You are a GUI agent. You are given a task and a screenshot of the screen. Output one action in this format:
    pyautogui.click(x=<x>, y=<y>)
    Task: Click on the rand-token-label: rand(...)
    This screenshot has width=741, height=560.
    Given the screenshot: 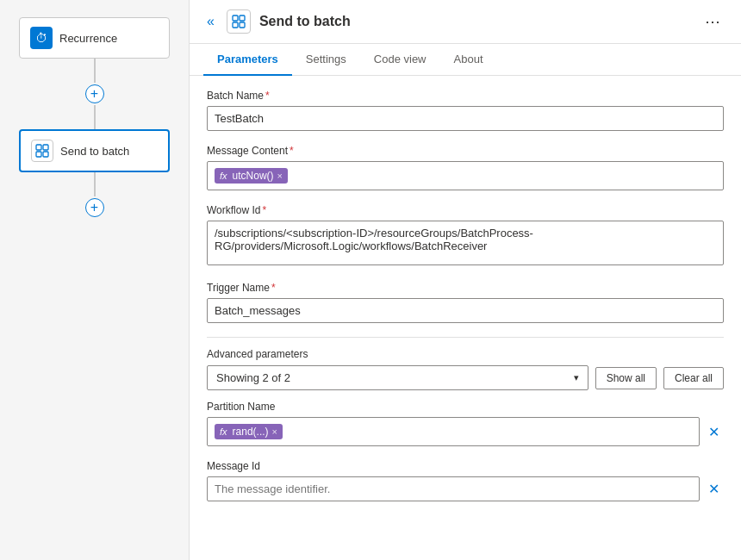 What is the action you would take?
    pyautogui.click(x=251, y=432)
    